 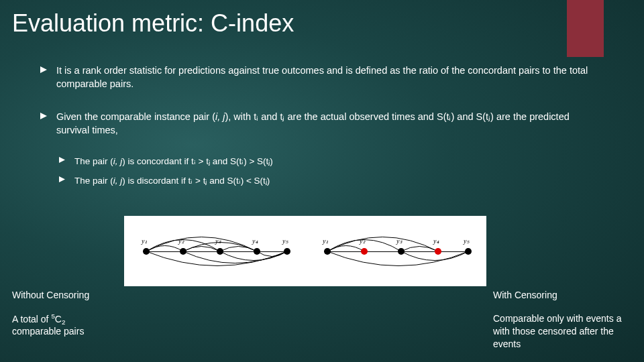 What do you see at coordinates (51, 295) in the screenshot?
I see `left-heading: Without Censoring` at bounding box center [51, 295].